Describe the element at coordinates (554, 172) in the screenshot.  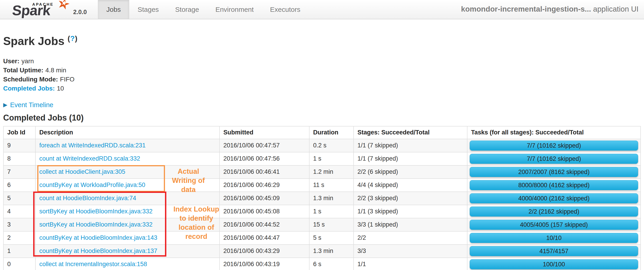
I see `task-progress-bar: 2007/2007 (8162 skipped)` at that location.